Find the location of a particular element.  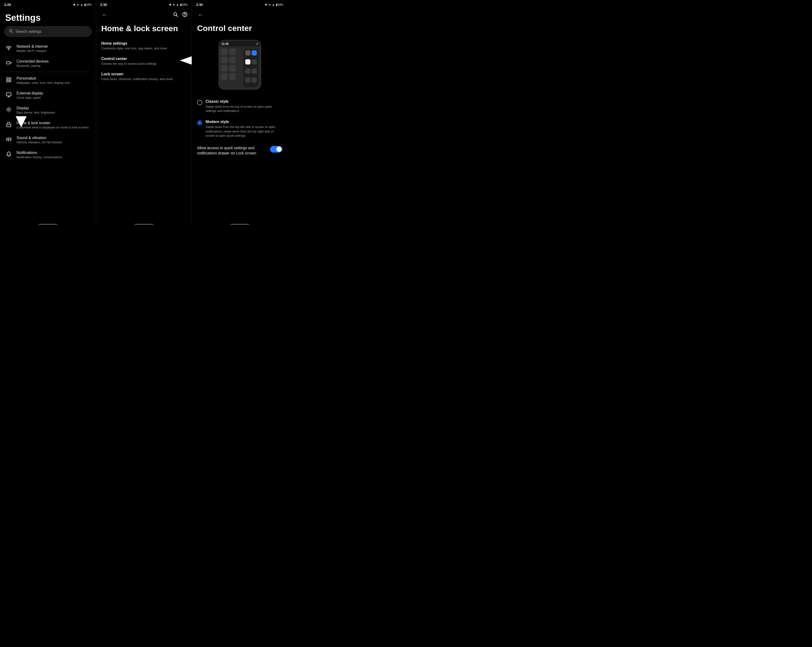

status-icons-3: ✱ ⊖ ▲ ▮34% is located at coordinates (274, 5).